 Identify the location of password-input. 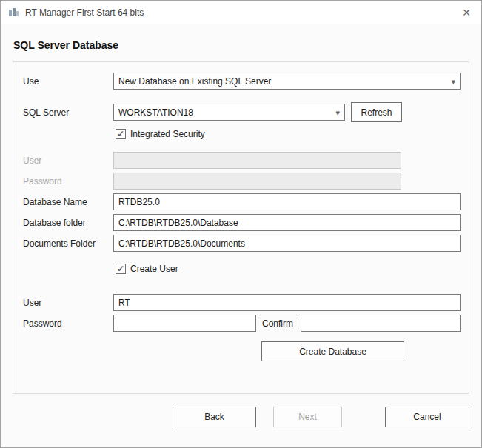
(185, 323).